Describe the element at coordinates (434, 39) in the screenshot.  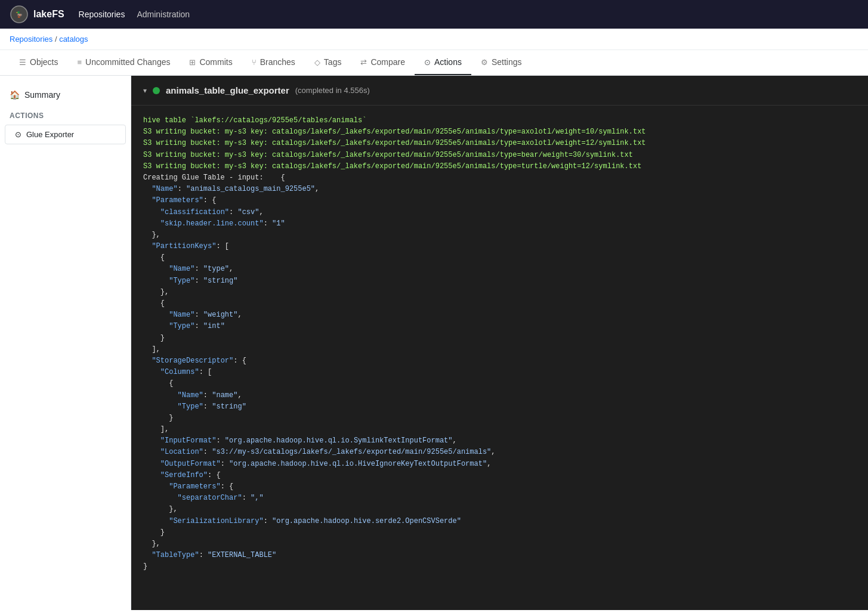
I see `breadcrumb: Repositories / catalogs` at that location.